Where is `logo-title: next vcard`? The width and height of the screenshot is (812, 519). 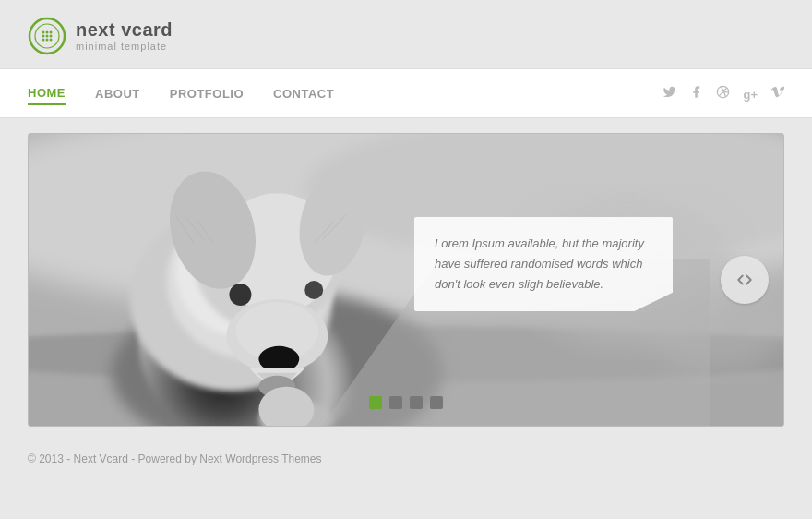 logo-title: next vcard is located at coordinates (124, 30).